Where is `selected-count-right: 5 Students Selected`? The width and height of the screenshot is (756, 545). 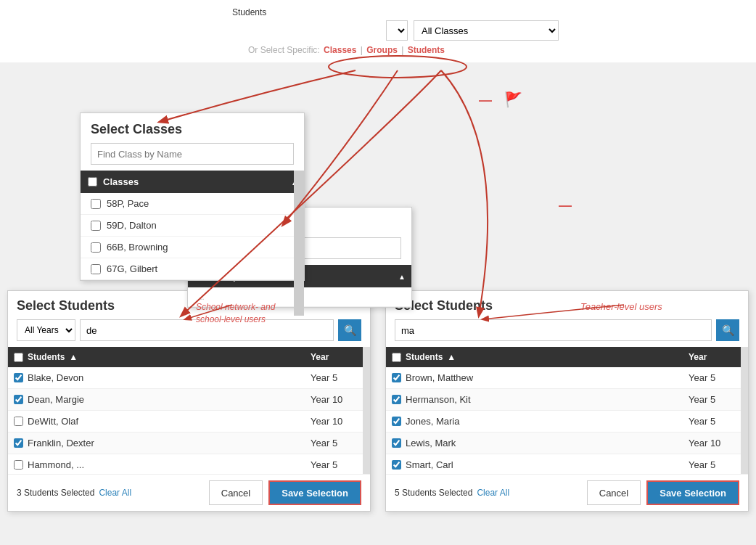
selected-count-right: 5 Students Selected is located at coordinates (434, 493).